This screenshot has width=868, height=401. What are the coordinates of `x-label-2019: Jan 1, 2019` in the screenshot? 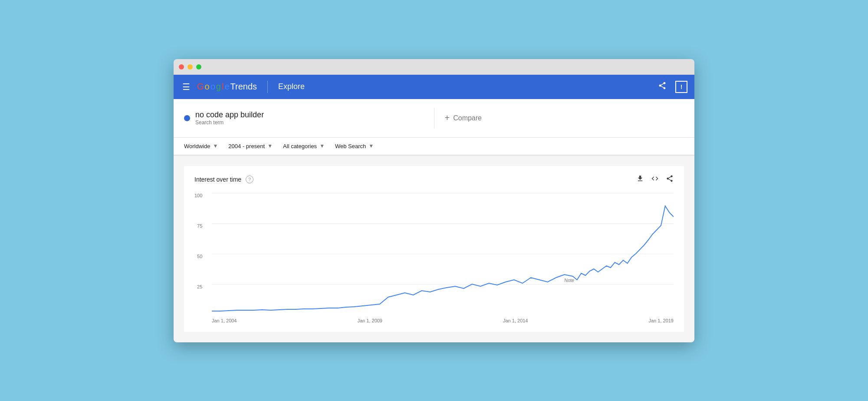 It's located at (661, 321).